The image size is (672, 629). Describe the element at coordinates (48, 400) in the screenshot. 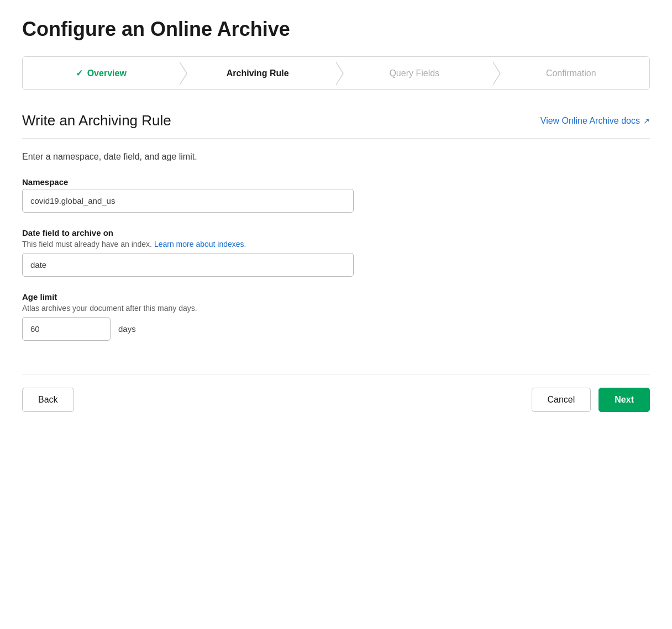

I see `back-button: Back` at that location.